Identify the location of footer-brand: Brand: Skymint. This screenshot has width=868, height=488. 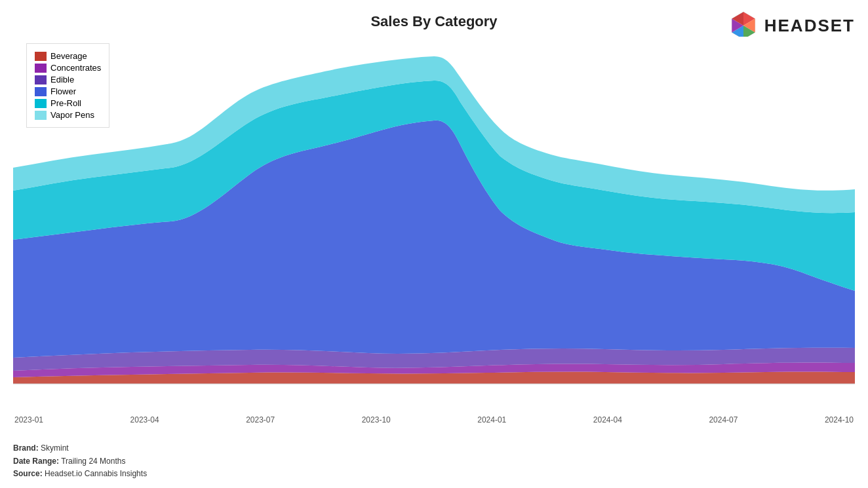
(80, 448).